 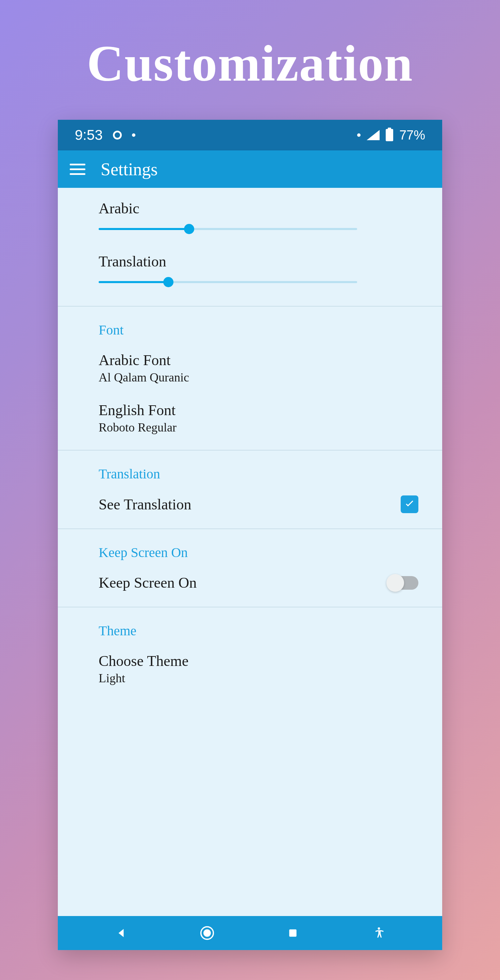 What do you see at coordinates (250, 933) in the screenshot?
I see `nav-bar` at bounding box center [250, 933].